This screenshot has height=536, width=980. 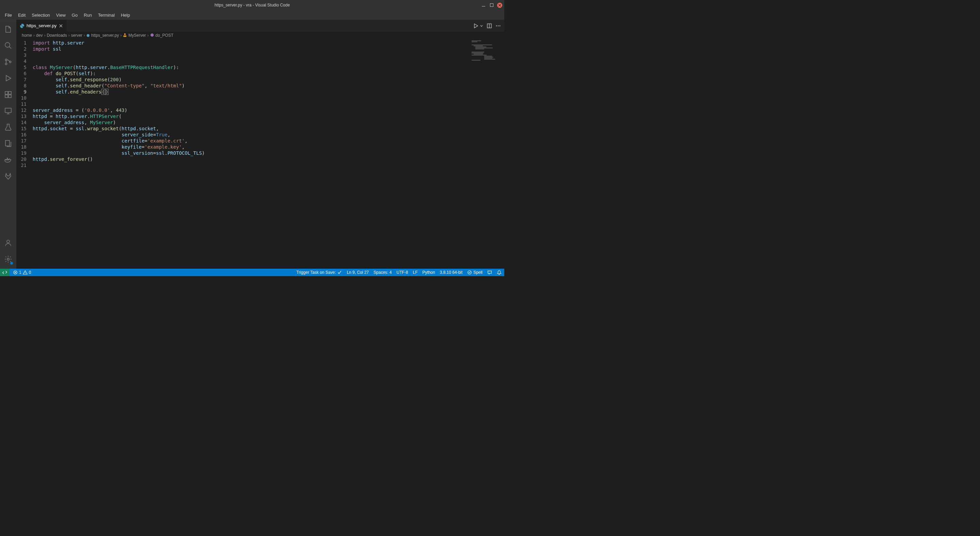 I want to click on python-interpreter: 3.8.10 64-bit, so click(x=451, y=272).